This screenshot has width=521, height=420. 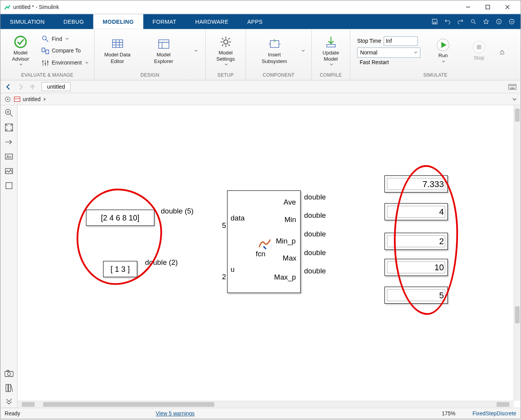 I want to click on download-icon, so click(x=330, y=42).